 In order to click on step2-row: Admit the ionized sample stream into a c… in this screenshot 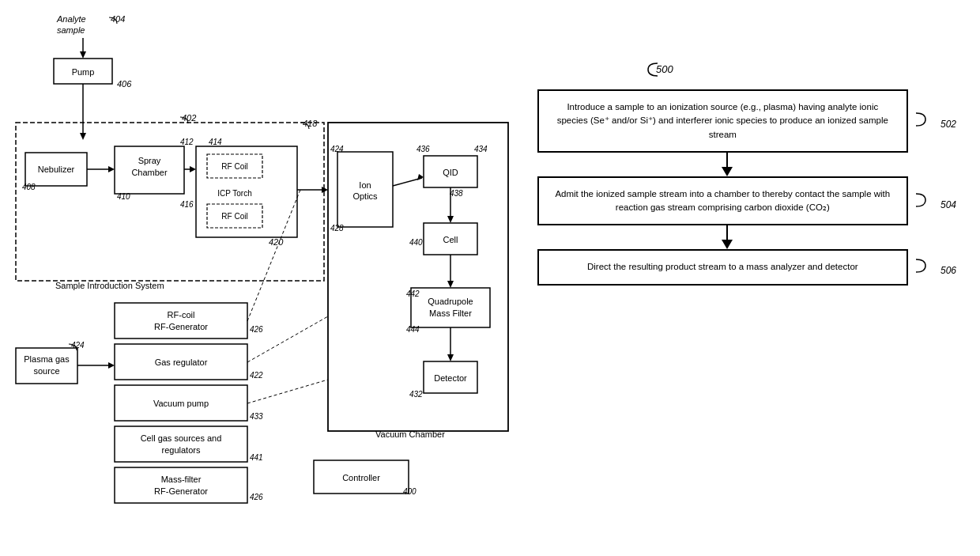, I will do `click(747, 201)`.